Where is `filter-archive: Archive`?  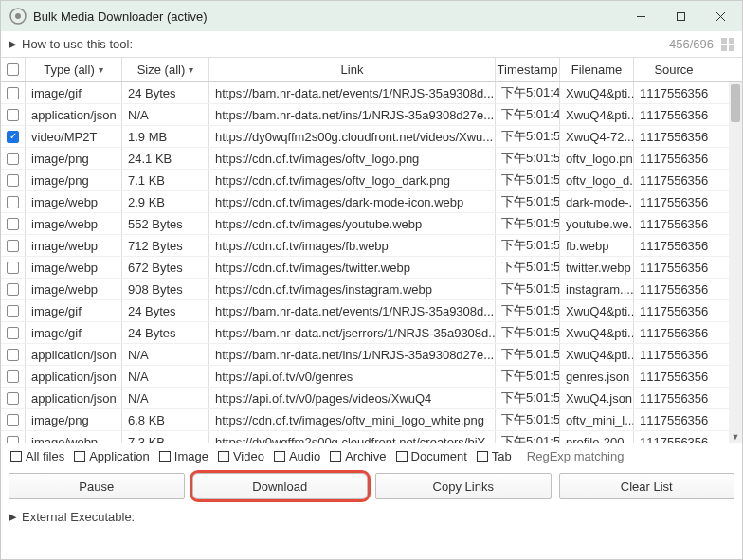 filter-archive: Archive is located at coordinates (358, 457).